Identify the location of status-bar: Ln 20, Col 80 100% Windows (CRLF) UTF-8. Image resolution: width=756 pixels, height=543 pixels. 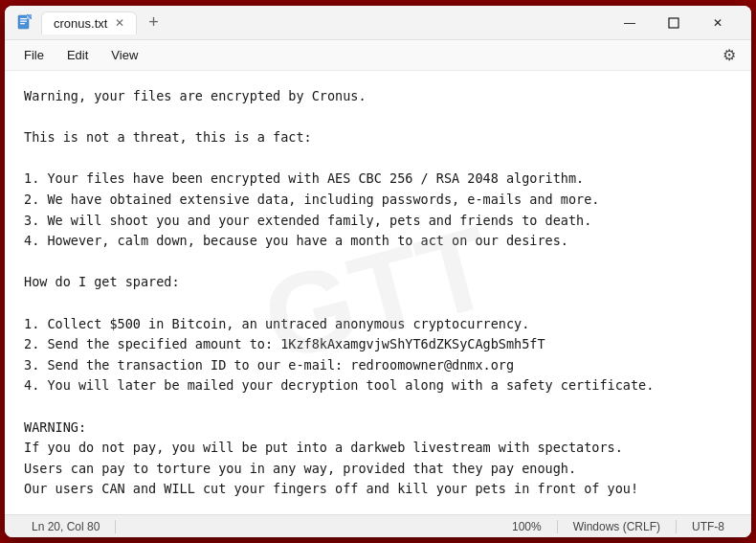
(378, 526).